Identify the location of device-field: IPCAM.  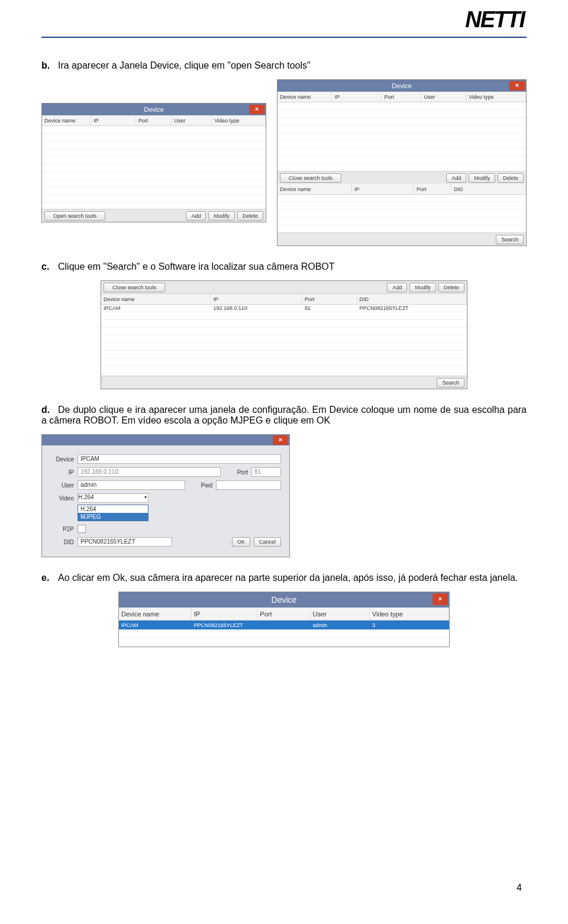
(179, 459).